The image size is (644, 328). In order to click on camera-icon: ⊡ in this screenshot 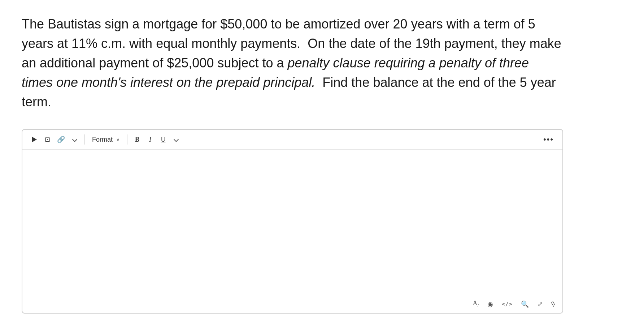, I will do `click(48, 139)`.